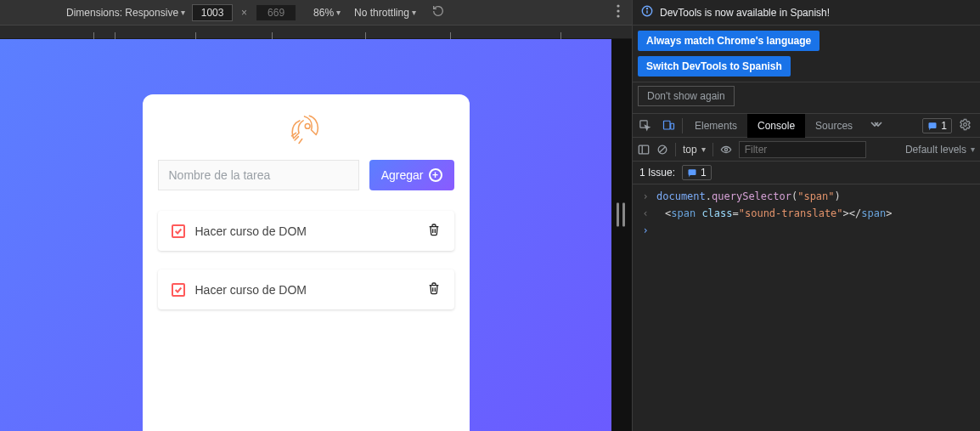  I want to click on info-text: DevTools is now available in Spanish!, so click(745, 13).